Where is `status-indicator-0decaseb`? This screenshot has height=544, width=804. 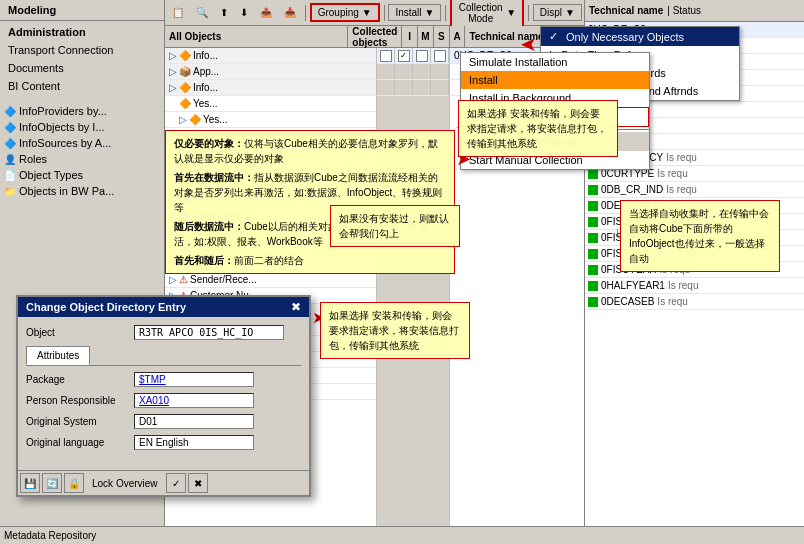 status-indicator-0decaseb is located at coordinates (593, 302).